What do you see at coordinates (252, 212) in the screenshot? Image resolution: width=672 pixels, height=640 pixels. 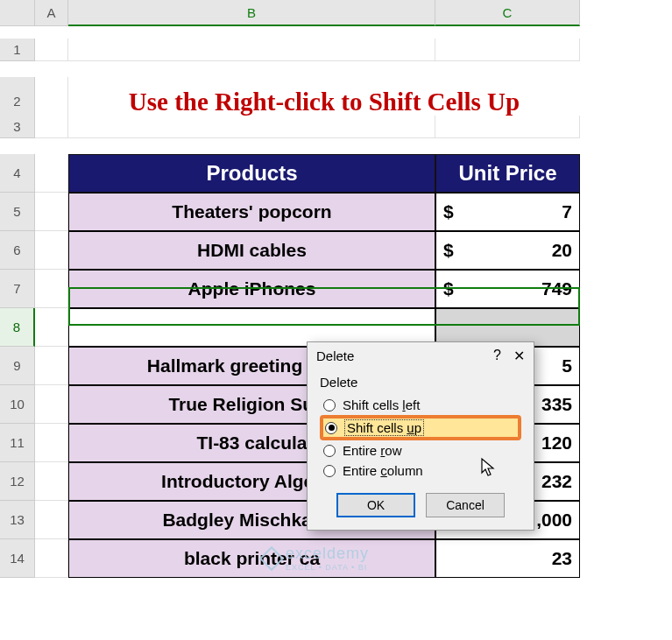 I see `product-cell: Theaters' popcorn` at bounding box center [252, 212].